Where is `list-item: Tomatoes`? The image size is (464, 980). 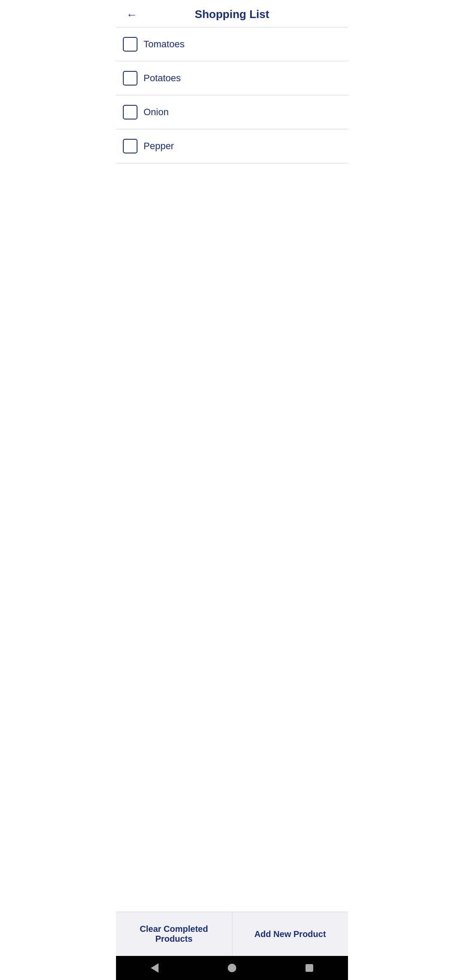 list-item: Tomatoes is located at coordinates (232, 45).